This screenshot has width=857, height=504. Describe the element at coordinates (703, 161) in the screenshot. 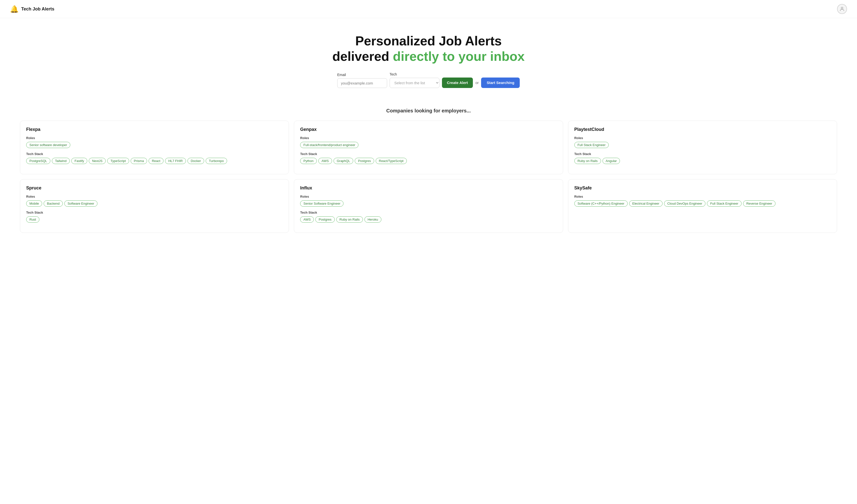

I see `tech-tags: Ruby on RailsAngular` at that location.